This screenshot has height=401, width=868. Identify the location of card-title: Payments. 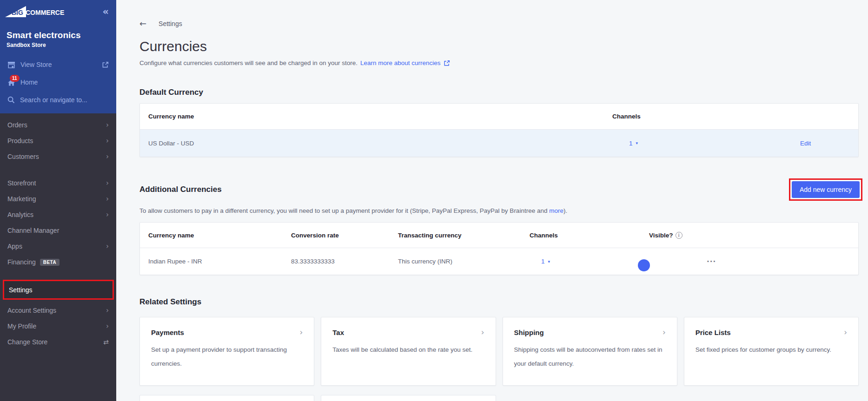
(167, 333).